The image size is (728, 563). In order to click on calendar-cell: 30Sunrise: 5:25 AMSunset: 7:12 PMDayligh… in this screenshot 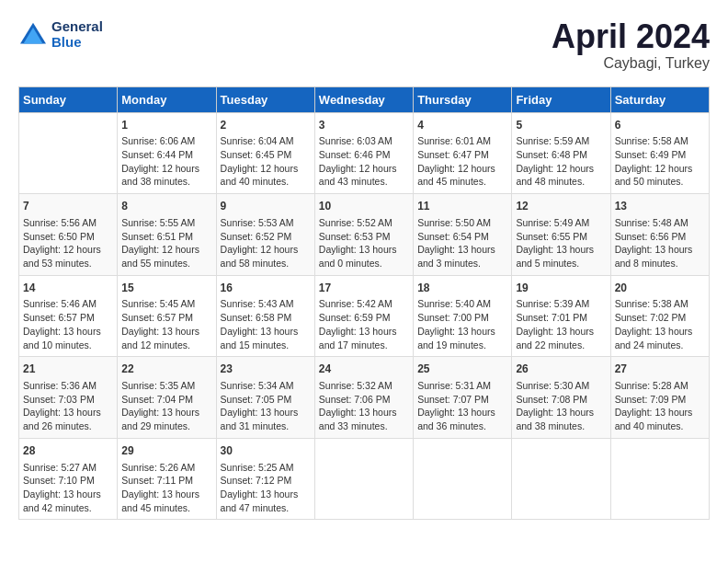, I will do `click(265, 478)`.